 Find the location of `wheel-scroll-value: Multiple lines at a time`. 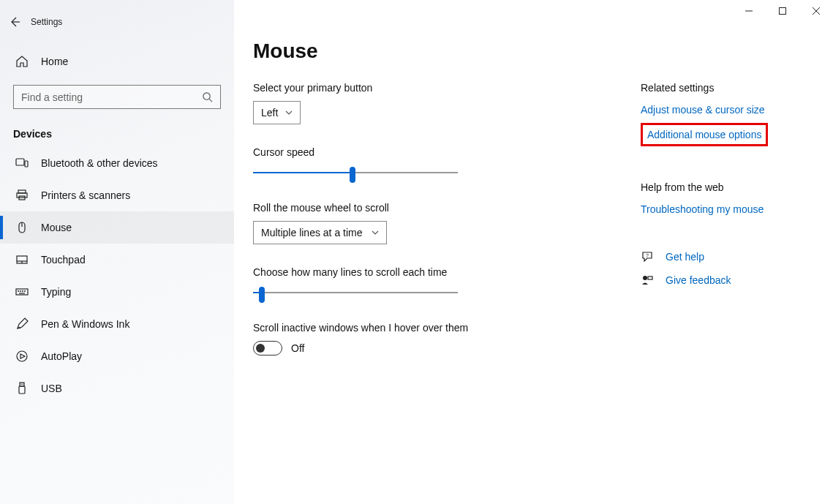

wheel-scroll-value: Multiple lines at a time is located at coordinates (312, 233).